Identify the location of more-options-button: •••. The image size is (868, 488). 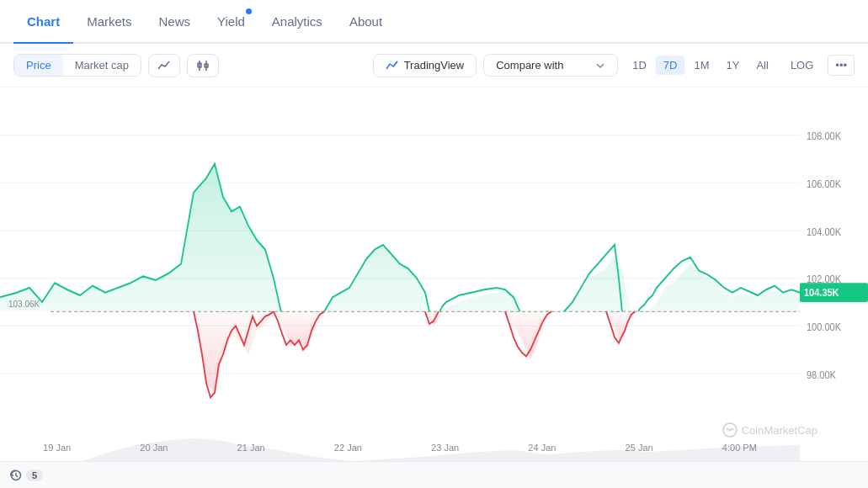
(841, 66).